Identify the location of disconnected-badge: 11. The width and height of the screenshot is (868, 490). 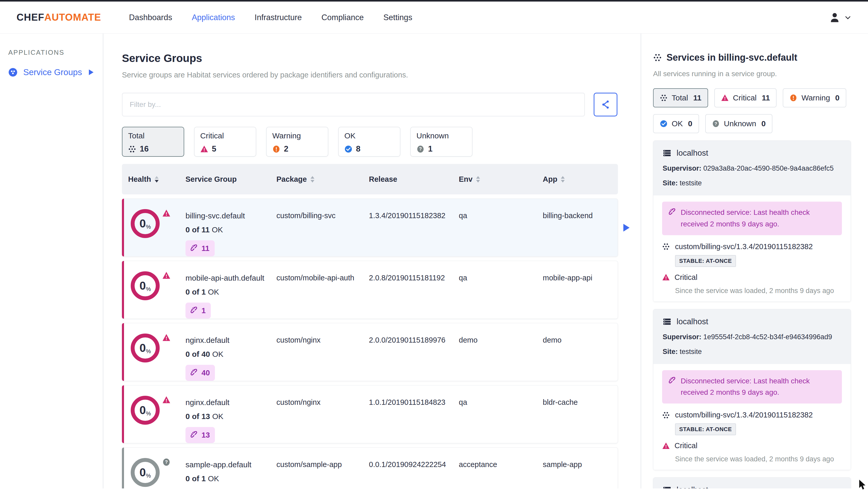
(200, 249).